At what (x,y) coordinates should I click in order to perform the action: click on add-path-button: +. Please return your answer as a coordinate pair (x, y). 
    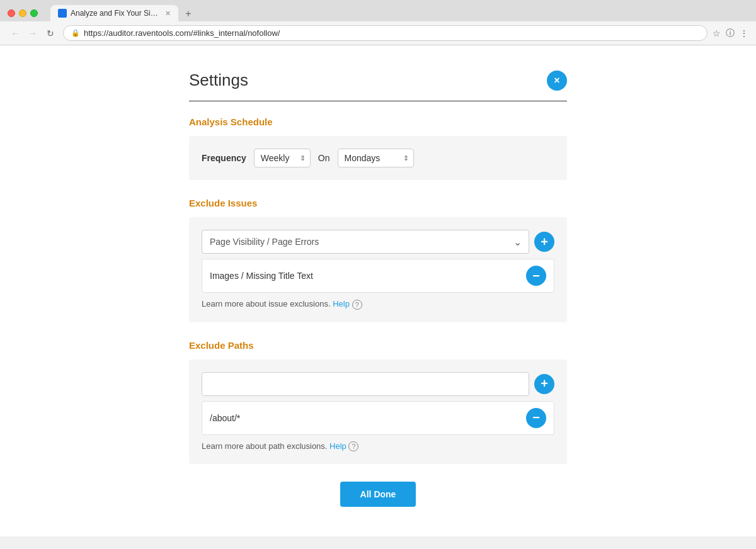
    Looking at the image, I should click on (544, 384).